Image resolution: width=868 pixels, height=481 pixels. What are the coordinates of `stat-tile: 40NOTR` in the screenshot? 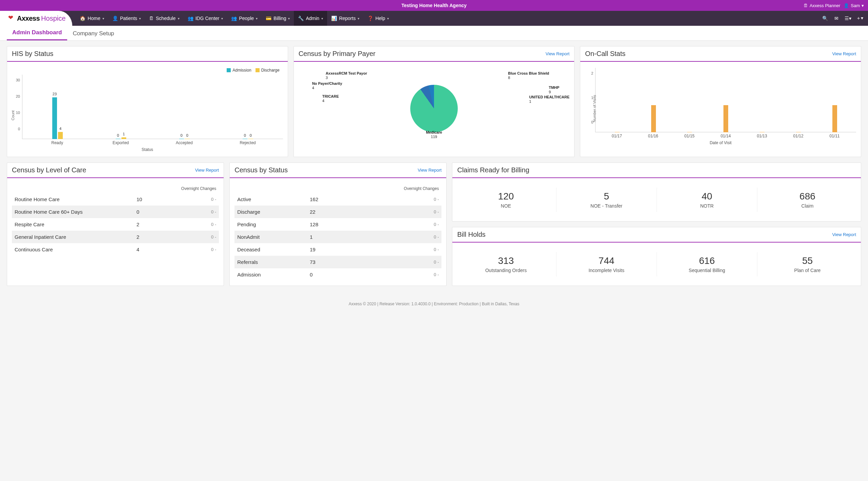 It's located at (707, 200).